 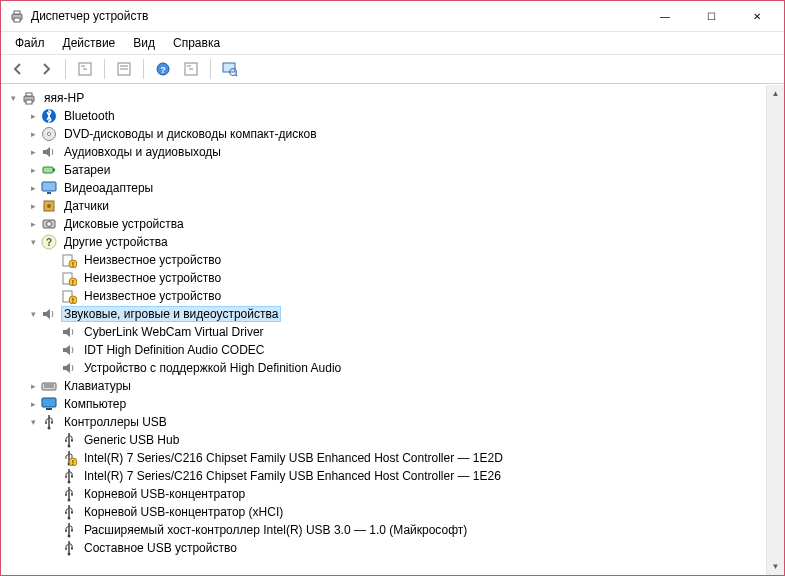 I want to click on toolbar, so click(x=392, y=69).